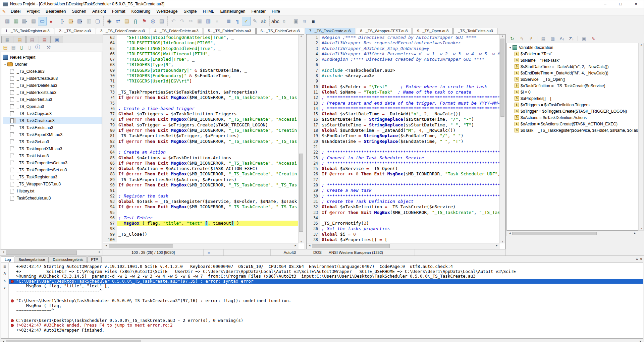  What do you see at coordinates (34, 21) in the screenshot?
I see `compile-all-icon: ▦` at bounding box center [34, 21].